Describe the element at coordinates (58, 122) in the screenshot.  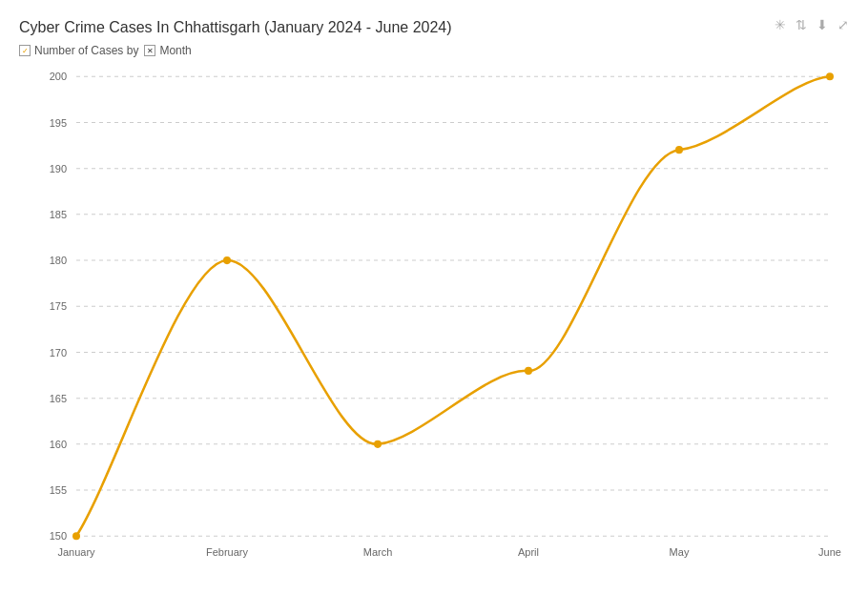
I see `y-label-195: 195` at that location.